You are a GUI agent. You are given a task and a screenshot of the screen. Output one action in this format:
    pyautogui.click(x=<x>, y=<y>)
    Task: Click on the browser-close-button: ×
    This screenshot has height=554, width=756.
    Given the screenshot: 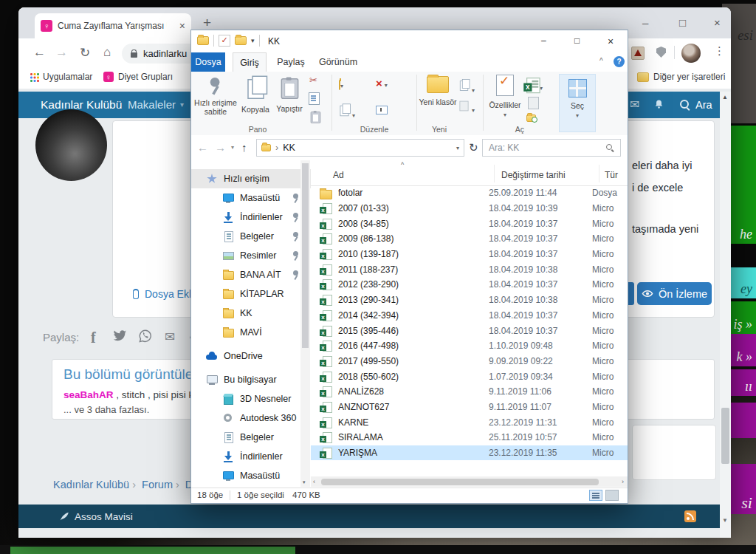 What is the action you would take?
    pyautogui.click(x=718, y=22)
    